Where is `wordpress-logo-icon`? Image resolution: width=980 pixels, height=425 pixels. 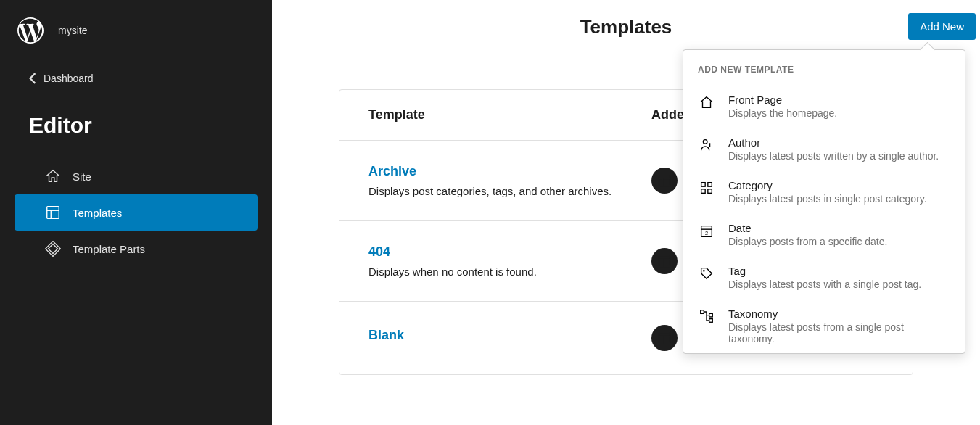
wordpress-logo-icon is located at coordinates (30, 30).